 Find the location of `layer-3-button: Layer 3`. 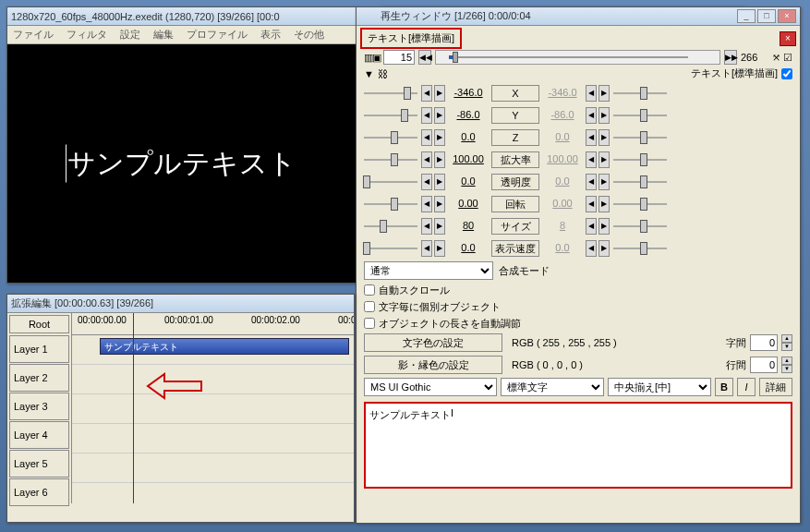

layer-3-button: Layer 3 is located at coordinates (39, 406).